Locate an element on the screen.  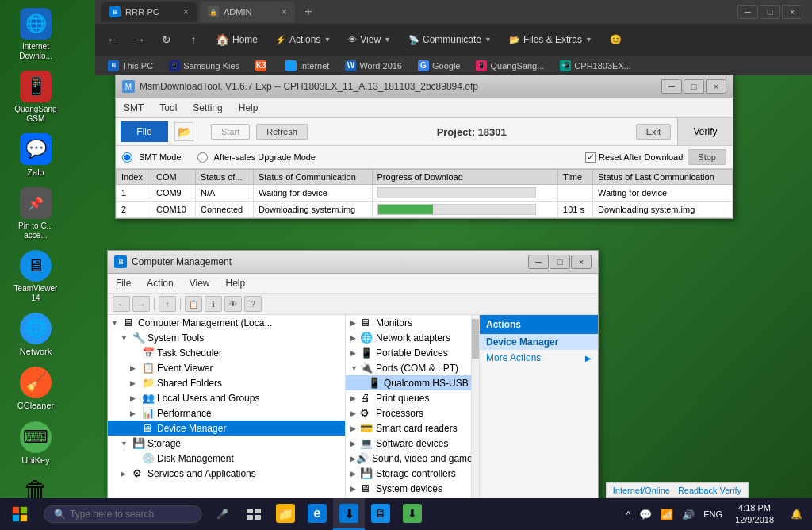
browser-minimize-btn: ─ is located at coordinates (748, 12).